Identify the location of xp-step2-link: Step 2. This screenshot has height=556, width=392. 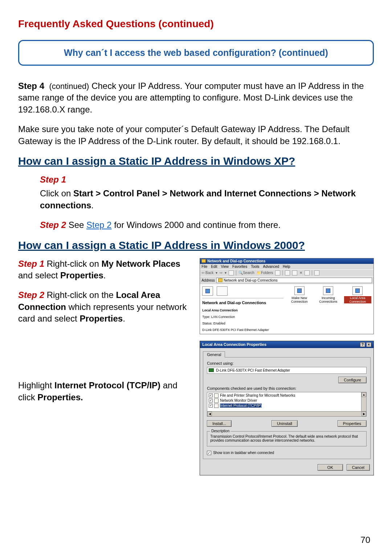
(99, 225).